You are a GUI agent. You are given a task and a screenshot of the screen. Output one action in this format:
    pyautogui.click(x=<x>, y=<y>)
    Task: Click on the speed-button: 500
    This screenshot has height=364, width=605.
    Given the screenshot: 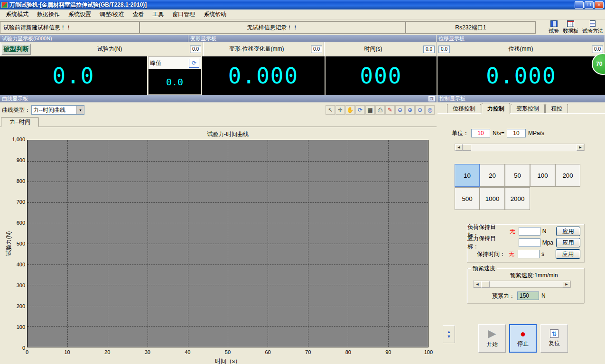 What is the action you would take?
    pyautogui.click(x=467, y=199)
    